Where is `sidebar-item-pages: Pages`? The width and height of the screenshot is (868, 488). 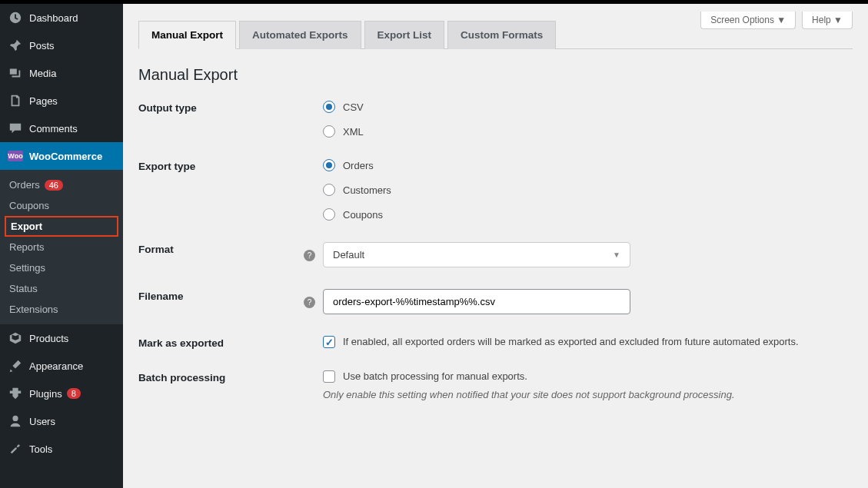
sidebar-item-pages: Pages is located at coordinates (62, 101).